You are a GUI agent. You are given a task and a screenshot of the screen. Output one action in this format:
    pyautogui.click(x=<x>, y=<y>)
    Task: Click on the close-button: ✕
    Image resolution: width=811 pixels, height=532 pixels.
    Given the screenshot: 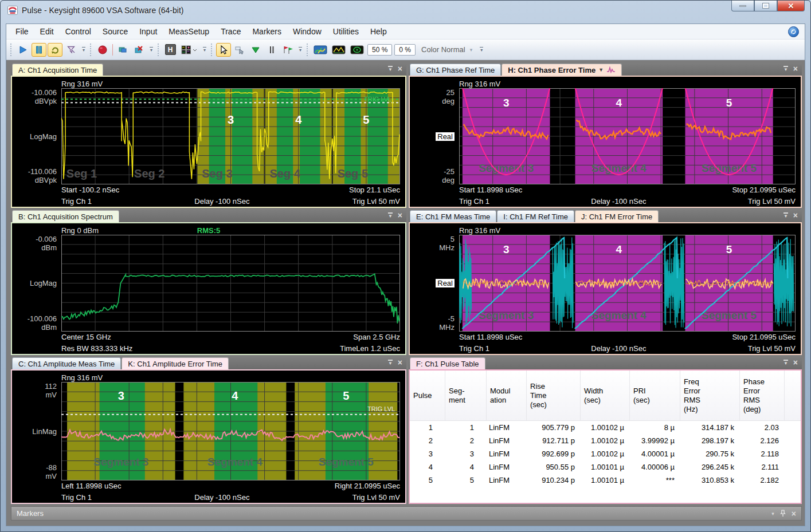 What is the action you would take?
    pyautogui.click(x=791, y=6)
    